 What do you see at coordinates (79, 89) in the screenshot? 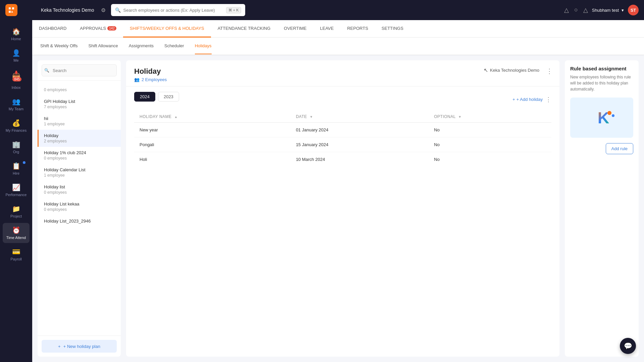
I see `list-item: 0 employees` at bounding box center [79, 89].